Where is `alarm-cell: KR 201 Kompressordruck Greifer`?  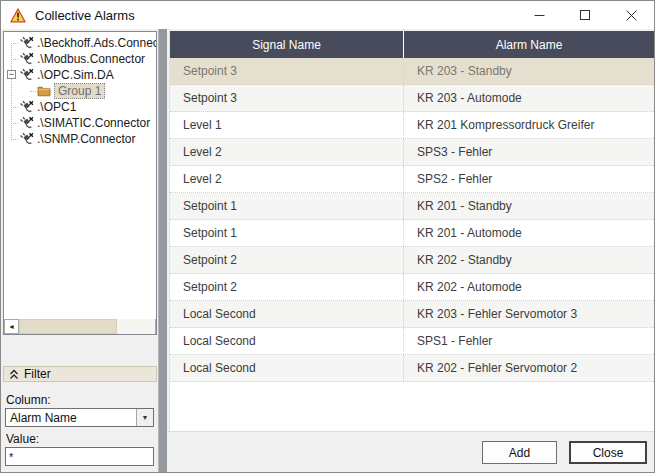 alarm-cell: KR 201 Kompressordruck Greifer is located at coordinates (529, 125).